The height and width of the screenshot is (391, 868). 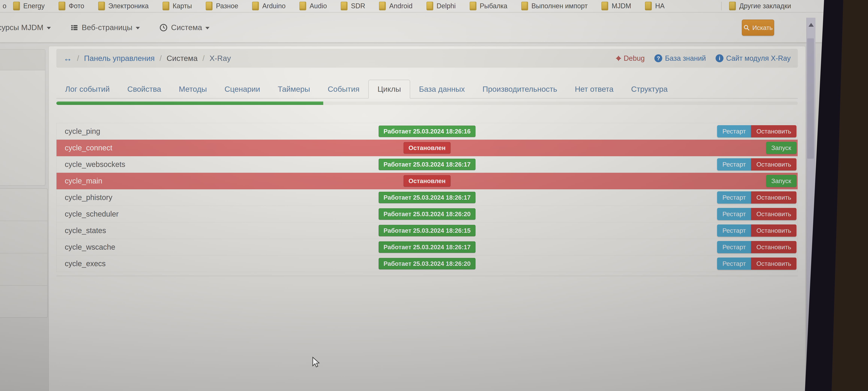 What do you see at coordinates (680, 58) in the screenshot?
I see `link-база-знаний: ?База знаний` at bounding box center [680, 58].